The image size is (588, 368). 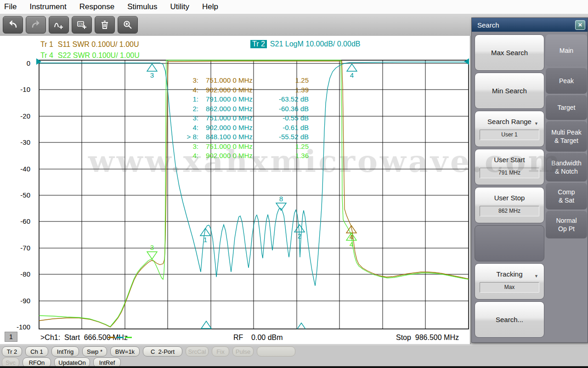 I want to click on undo-icon, so click(x=13, y=25).